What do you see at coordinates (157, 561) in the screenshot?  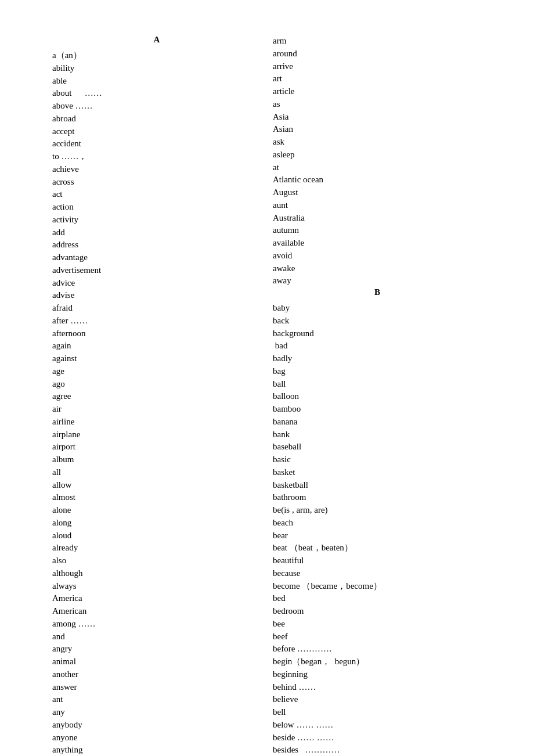 I see `list-item: also` at bounding box center [157, 561].